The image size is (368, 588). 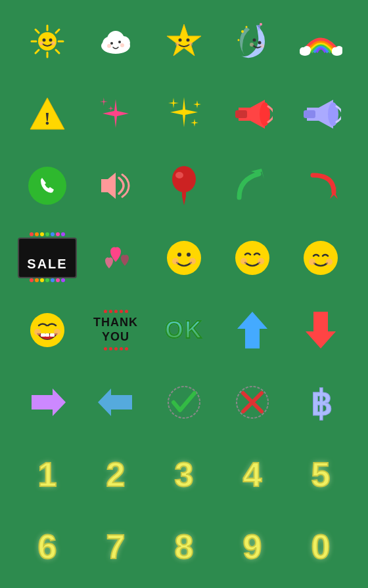 What do you see at coordinates (321, 547) in the screenshot?
I see `number-0: 0` at bounding box center [321, 547].